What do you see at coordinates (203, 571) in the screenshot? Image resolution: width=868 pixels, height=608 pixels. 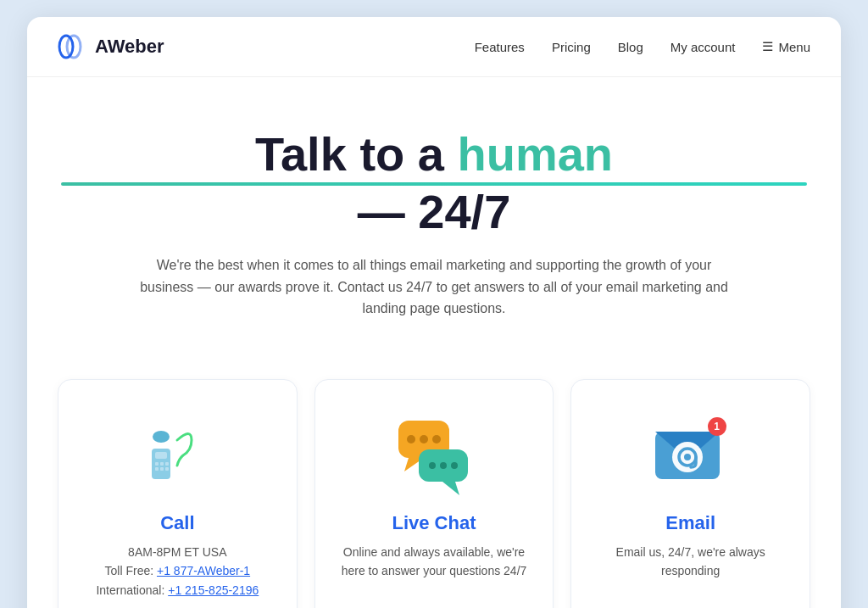 I see `tollfree-link: +1 877-AWeber-1` at bounding box center [203, 571].